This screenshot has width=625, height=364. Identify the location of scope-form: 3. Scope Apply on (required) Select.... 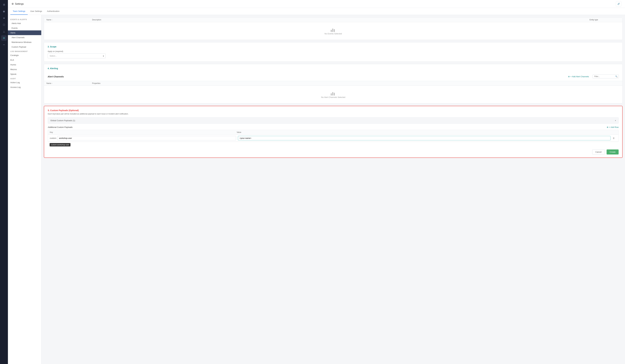
(333, 52).